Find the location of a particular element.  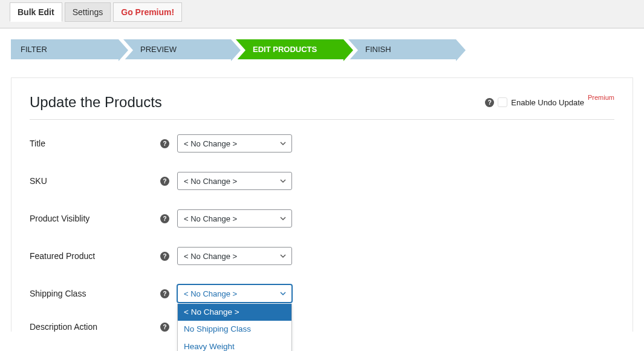

dropdown-option: < No Change > is located at coordinates (235, 312).